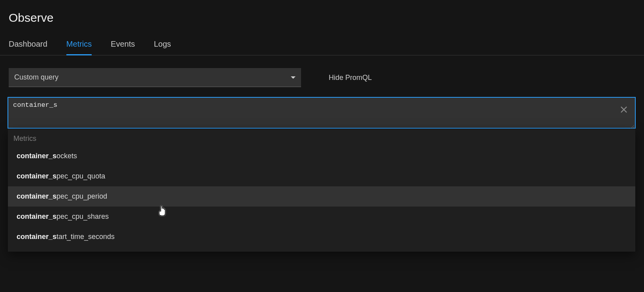  I want to click on toggle-promql-button: Hide PromQL, so click(350, 78).